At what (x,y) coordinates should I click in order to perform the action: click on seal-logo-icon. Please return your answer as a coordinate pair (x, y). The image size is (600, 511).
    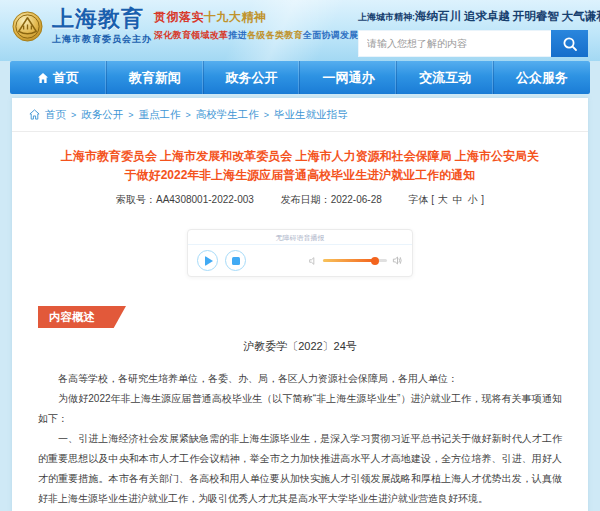
    Looking at the image, I should click on (28, 26).